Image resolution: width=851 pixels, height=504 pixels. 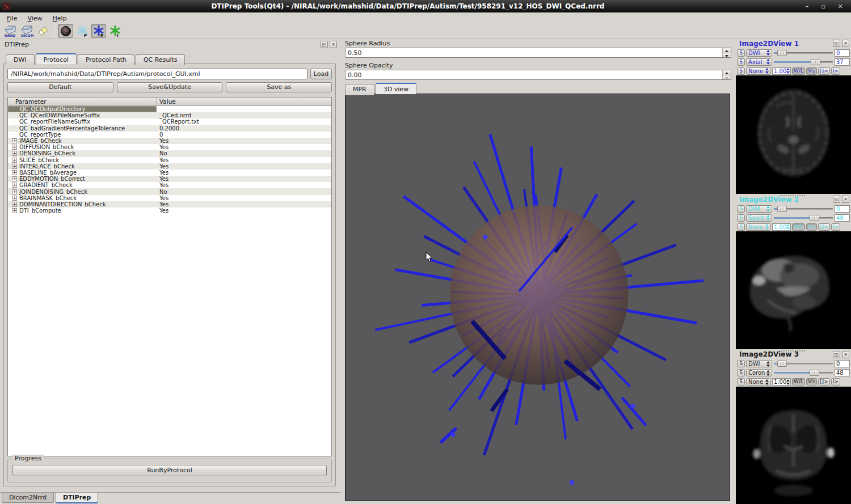 What do you see at coordinates (10, 31) in the screenshot?
I see `open-nrrd-icon: NRRD` at bounding box center [10, 31].